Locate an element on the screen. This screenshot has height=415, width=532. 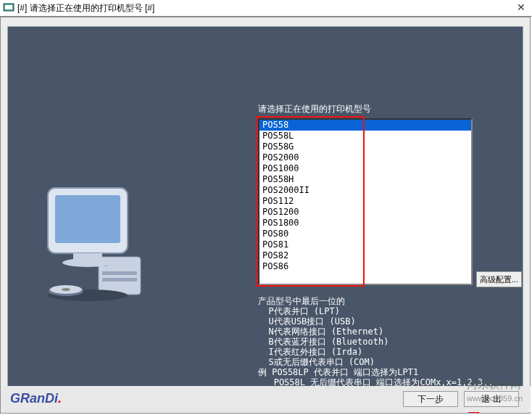
list-item: POS58L is located at coordinates (365, 136).